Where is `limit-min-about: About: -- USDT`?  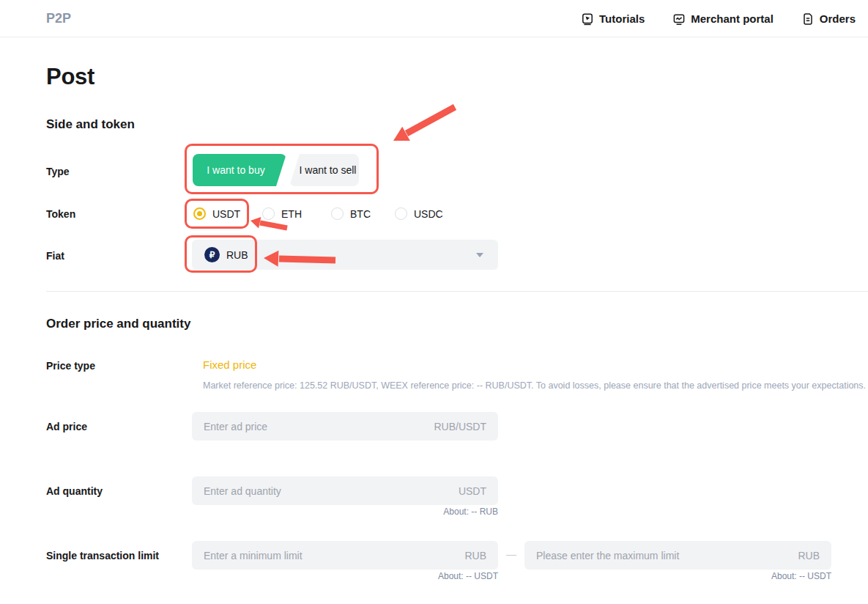 limit-min-about: About: -- USDT is located at coordinates (345, 576).